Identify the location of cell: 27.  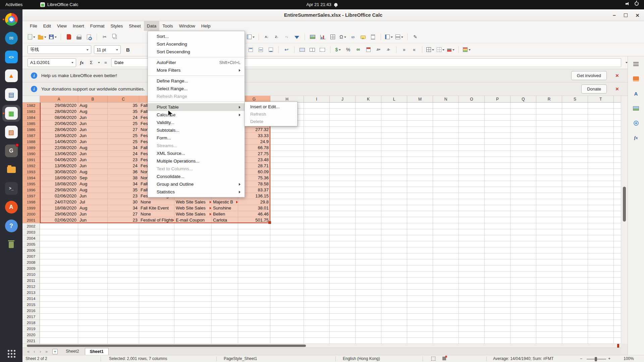
(123, 130).